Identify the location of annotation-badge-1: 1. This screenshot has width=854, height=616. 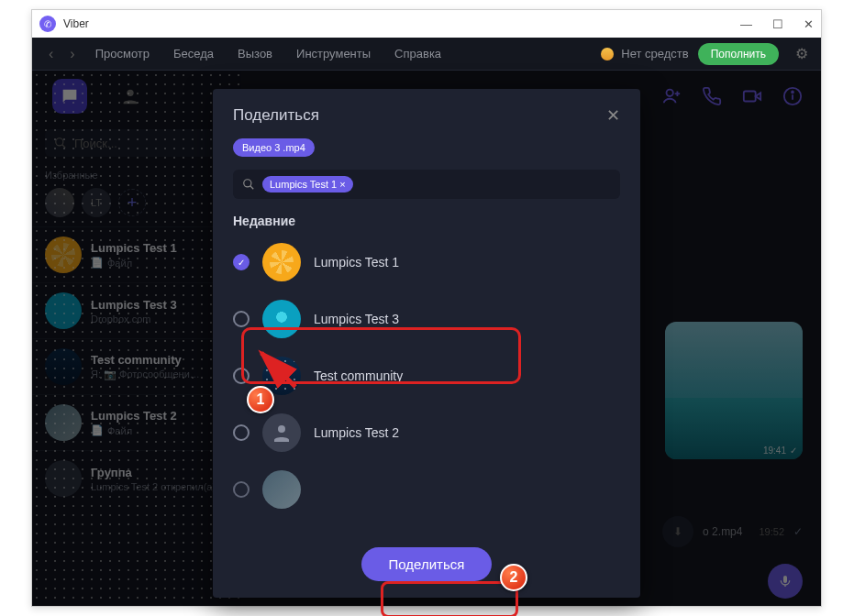
(261, 400).